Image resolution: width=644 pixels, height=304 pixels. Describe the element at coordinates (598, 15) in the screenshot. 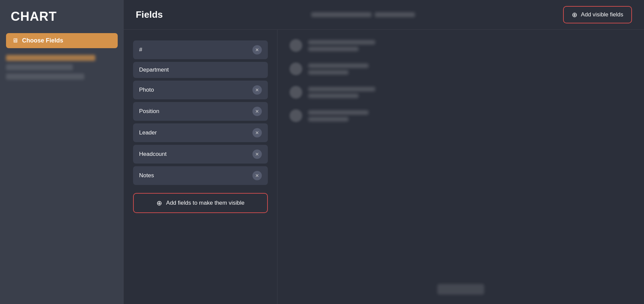

I see `add-visible-fields-button: ⊕ Add visible fields` at that location.